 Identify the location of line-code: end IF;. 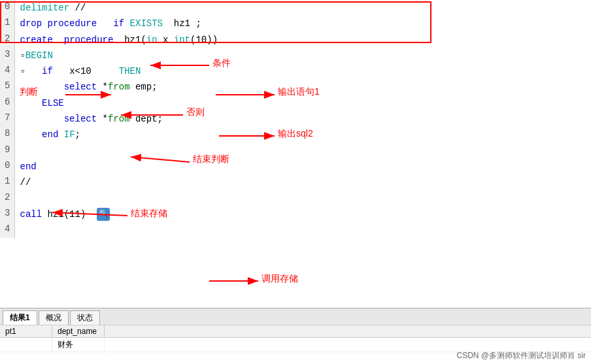
(303, 135).